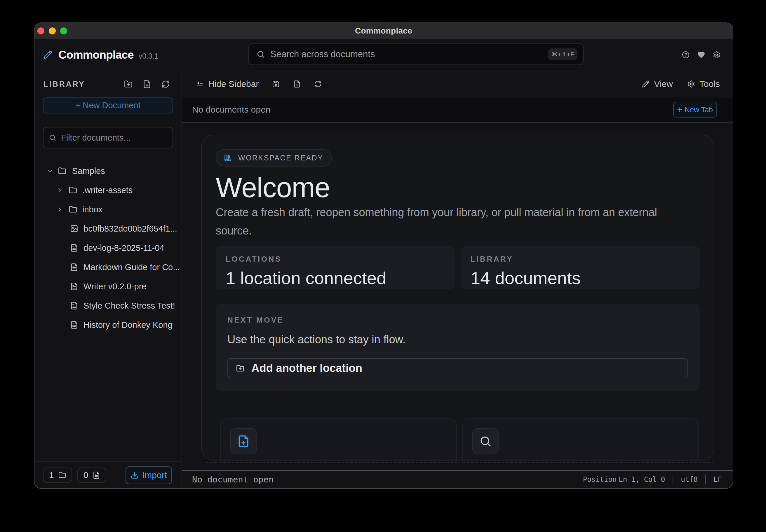  I want to click on tree-item-label: dev-log-8-2025-11-04, so click(124, 248).